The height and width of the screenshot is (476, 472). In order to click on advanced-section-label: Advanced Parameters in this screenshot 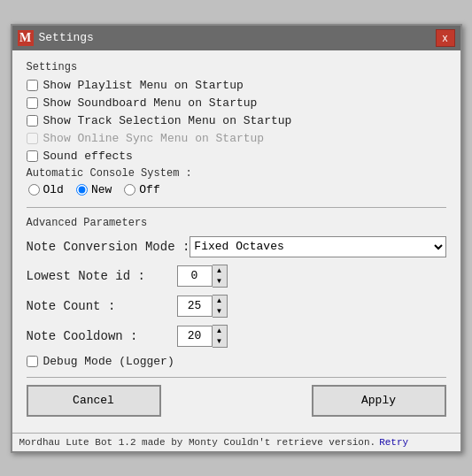, I will do `click(236, 223)`.